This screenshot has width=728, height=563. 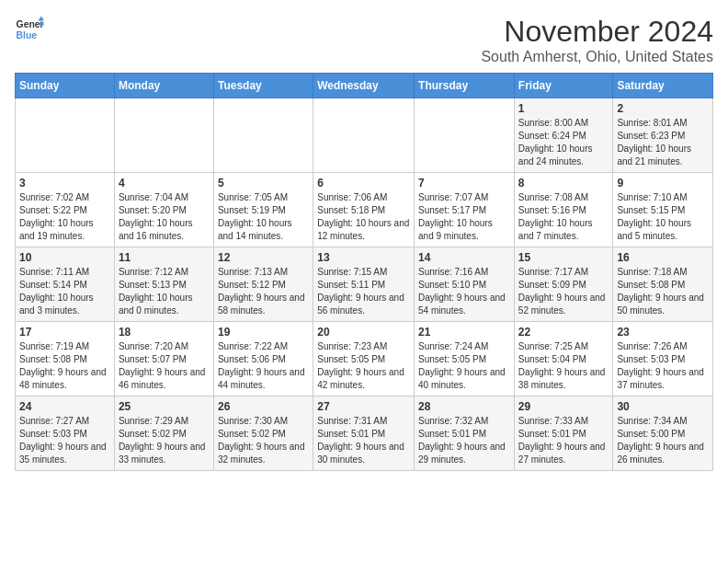 I want to click on calendar-cell: 21Sunrise: 7:24 AM Sunset: 5:05 PM Dayli…, so click(x=465, y=359).